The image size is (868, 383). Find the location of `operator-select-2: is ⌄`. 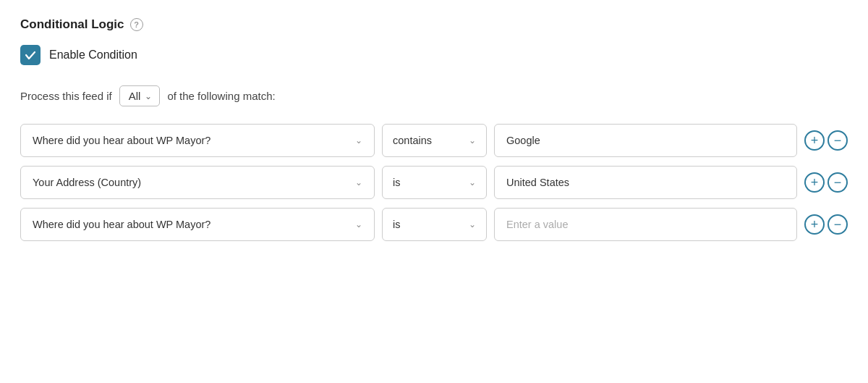

operator-select-2: is ⌄ is located at coordinates (434, 224).